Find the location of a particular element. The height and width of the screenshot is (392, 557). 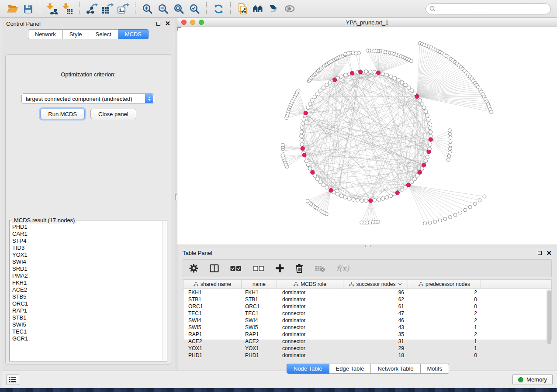

save-session-icon is located at coordinates (28, 9).